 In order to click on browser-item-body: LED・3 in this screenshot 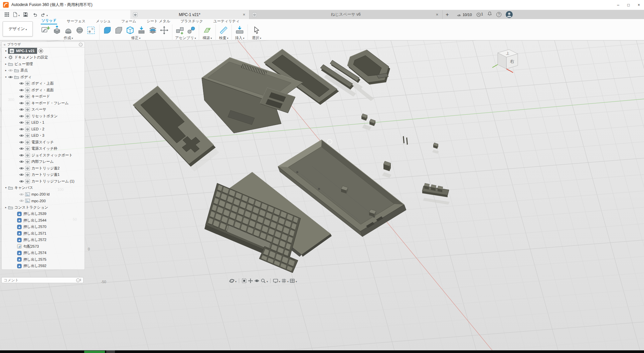, I will do `click(43, 136)`.